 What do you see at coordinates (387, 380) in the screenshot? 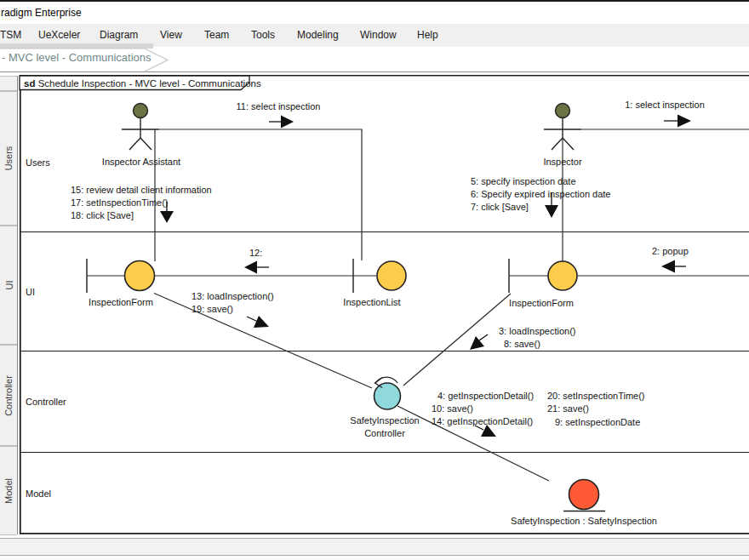
I see `control-arc` at bounding box center [387, 380].